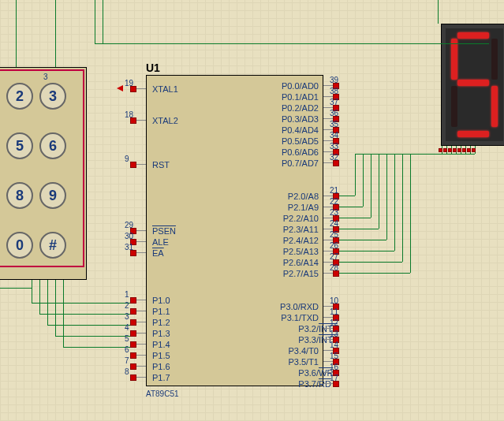 The height and width of the screenshot is (421, 504). I want to click on pin-num-3: 3, so click(127, 317).